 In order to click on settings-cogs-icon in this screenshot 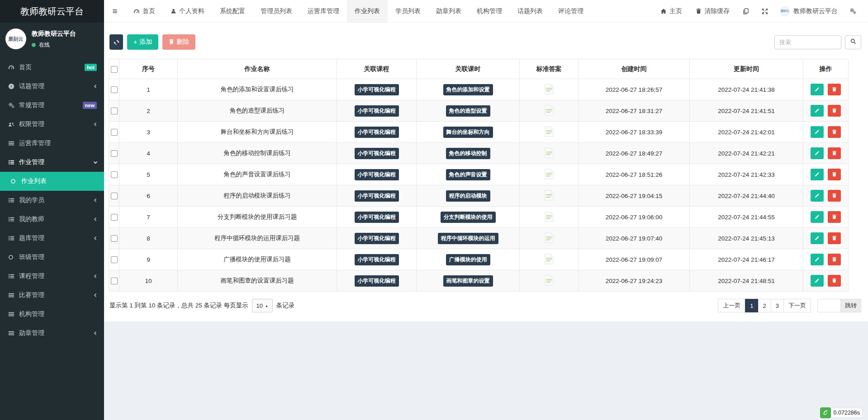, I will do `click(853, 11)`.